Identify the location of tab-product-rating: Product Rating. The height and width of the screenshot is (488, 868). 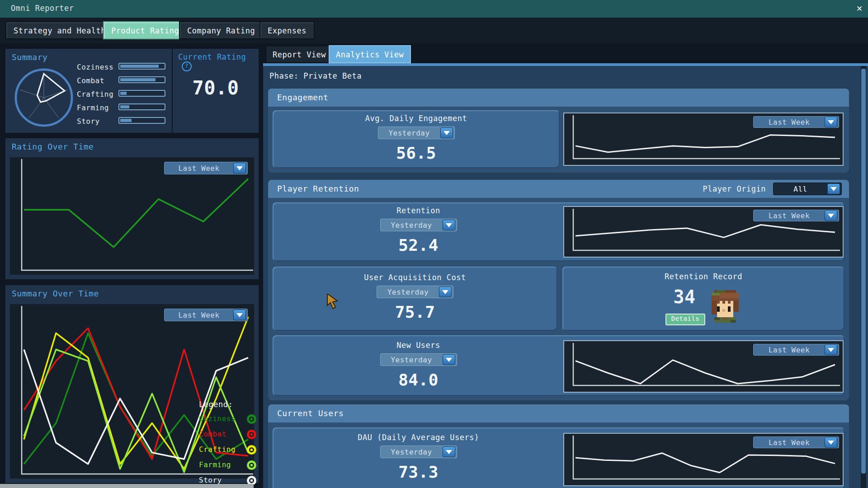
(145, 30).